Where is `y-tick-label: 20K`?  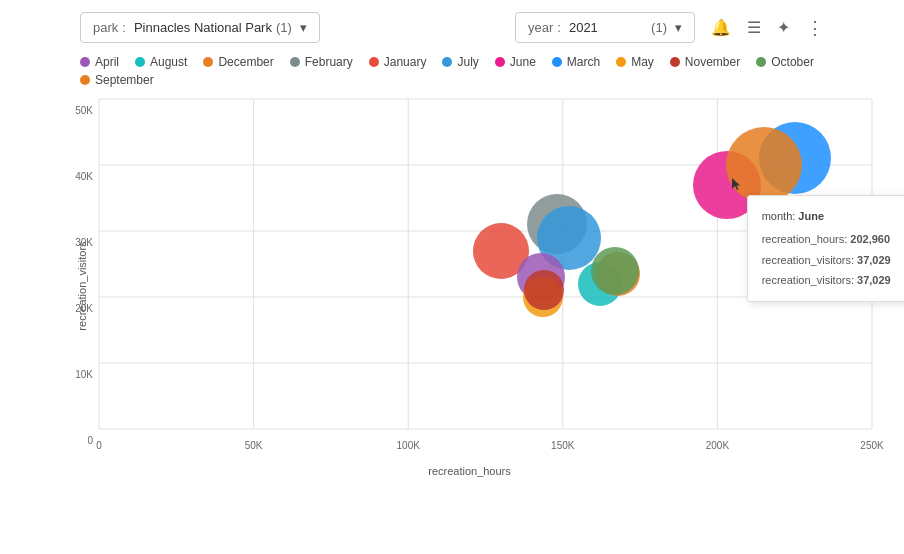 y-tick-label: 20K is located at coordinates (84, 308).